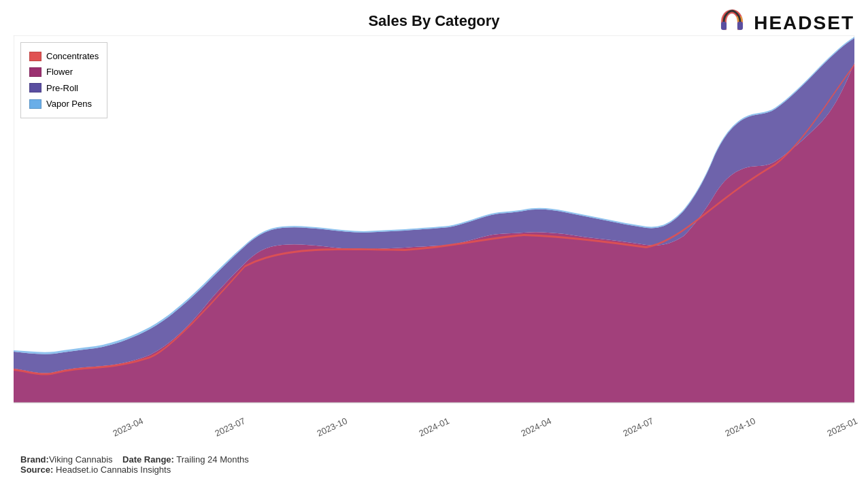 This screenshot has height=504, width=868. What do you see at coordinates (69, 103) in the screenshot?
I see `vapor-label: Vapor Pens` at bounding box center [69, 103].